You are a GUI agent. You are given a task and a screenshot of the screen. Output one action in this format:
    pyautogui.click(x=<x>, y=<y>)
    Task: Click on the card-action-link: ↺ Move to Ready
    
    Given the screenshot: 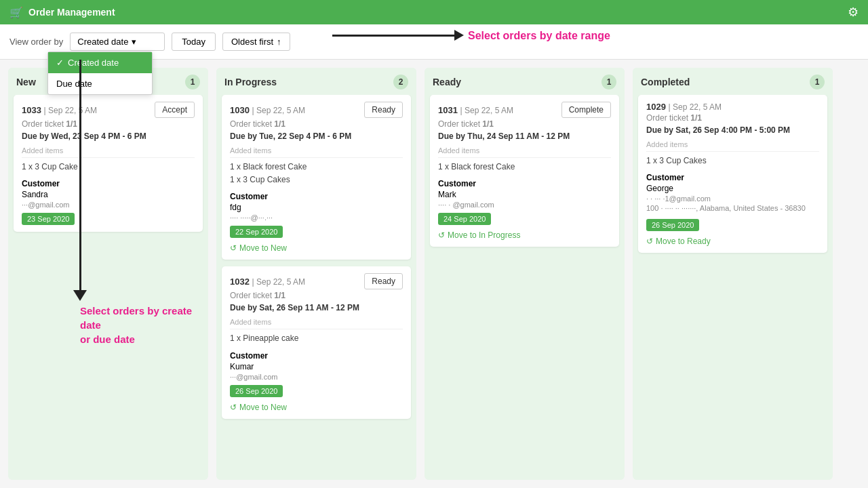 What is the action you would take?
    pyautogui.click(x=732, y=241)
    